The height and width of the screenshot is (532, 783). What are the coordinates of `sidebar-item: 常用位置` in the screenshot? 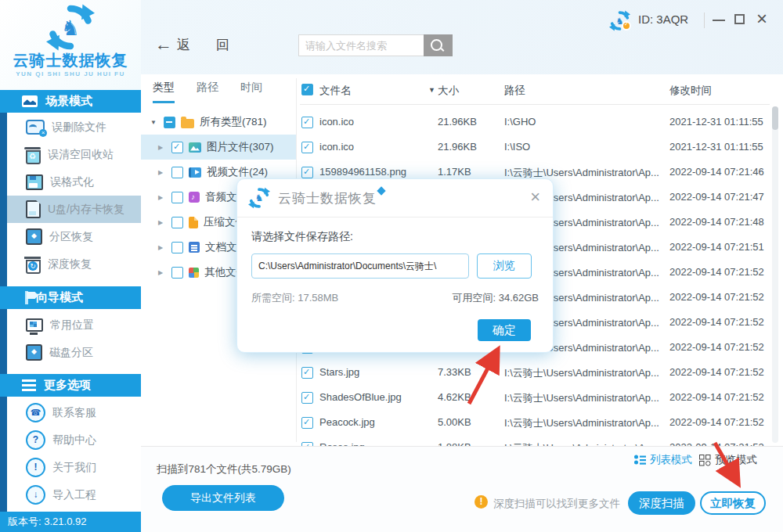 It's located at (74, 325).